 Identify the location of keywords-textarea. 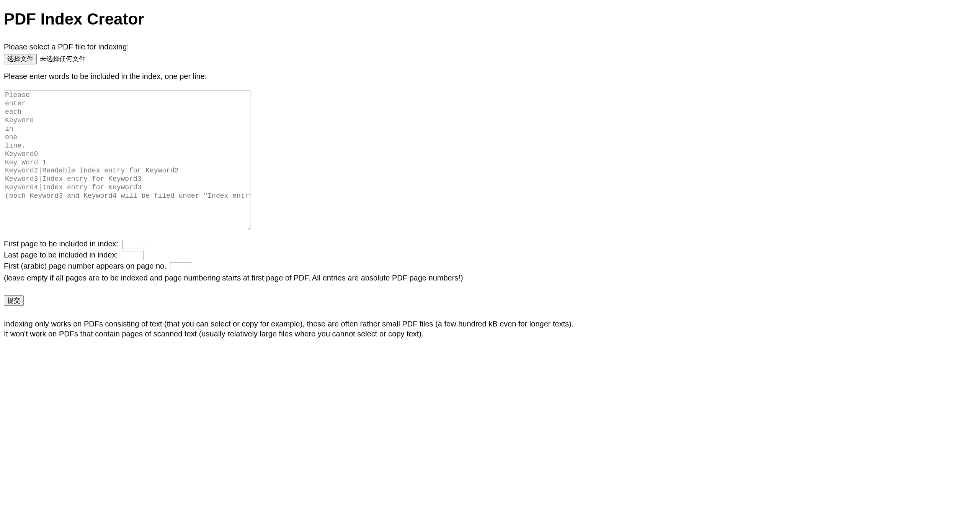
(127, 160).